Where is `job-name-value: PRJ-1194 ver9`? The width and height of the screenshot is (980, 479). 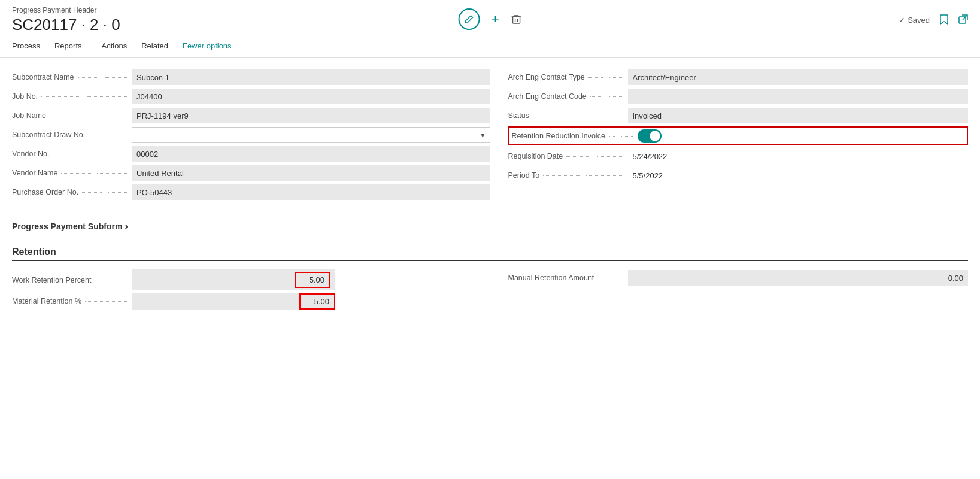 job-name-value: PRJ-1194 ver9 is located at coordinates (311, 116).